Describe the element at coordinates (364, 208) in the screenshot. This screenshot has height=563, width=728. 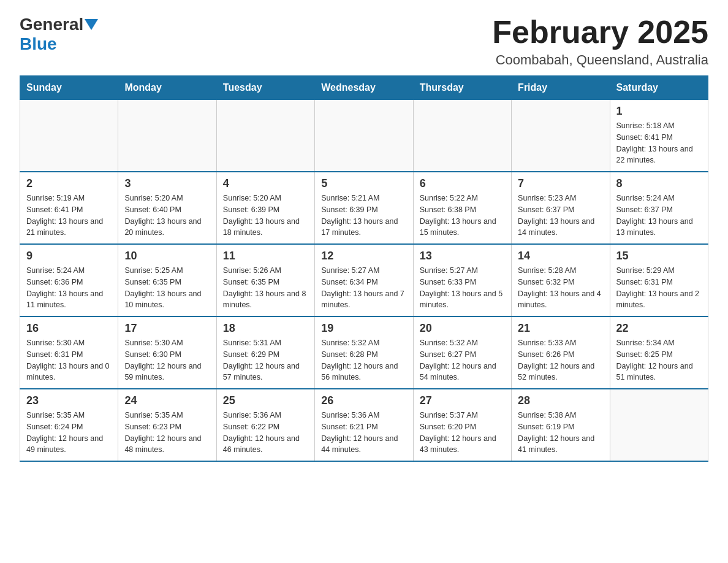
I see `calendar-cell: 5Sunrise: 5:21 AM Sunset: 6:39 PM Daylig…` at that location.